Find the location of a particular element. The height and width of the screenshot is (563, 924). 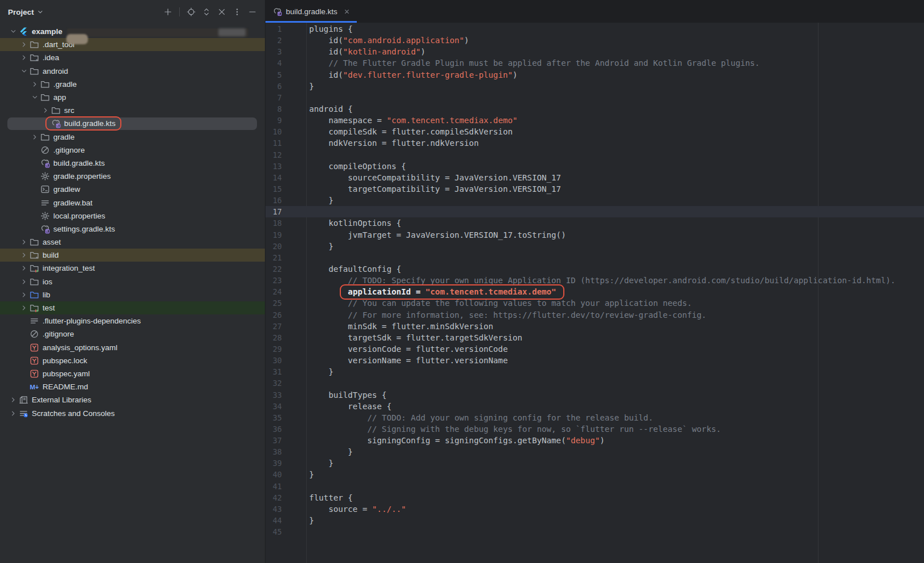

code-line-28: 28 targetSdk = flutter.targetSdkVersion is located at coordinates (594, 338).